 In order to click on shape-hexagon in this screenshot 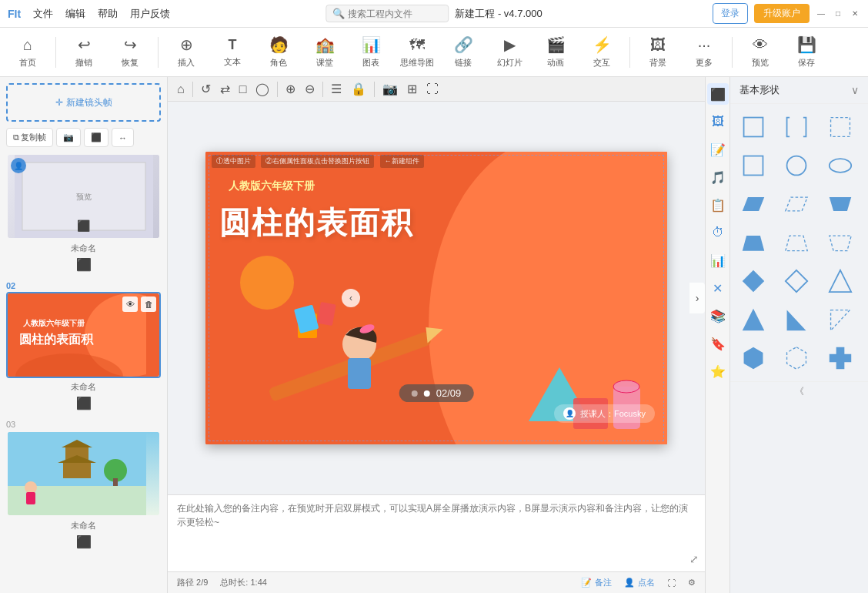, I will do `click(753, 358)`.